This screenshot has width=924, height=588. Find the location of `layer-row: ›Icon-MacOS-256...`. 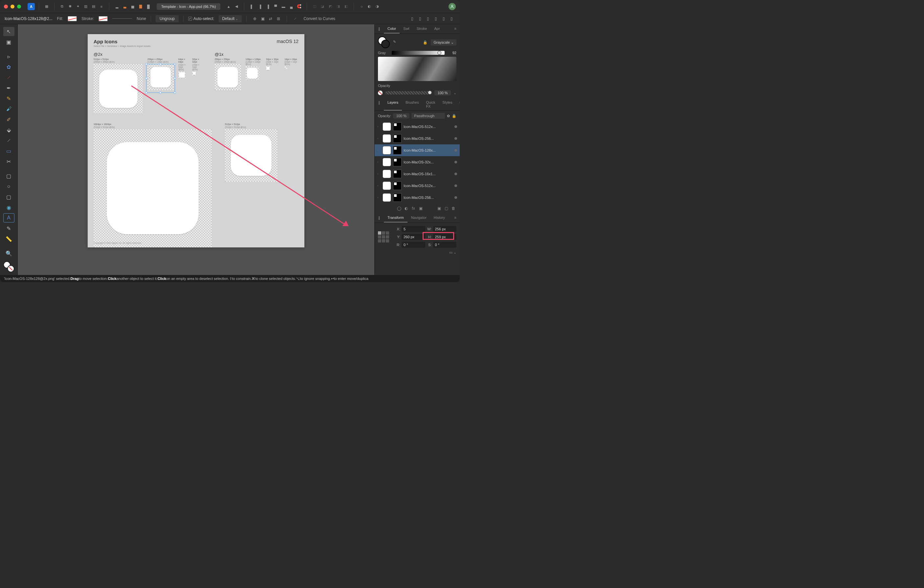

layer-row: ›Icon-MacOS-256... is located at coordinates (417, 138).